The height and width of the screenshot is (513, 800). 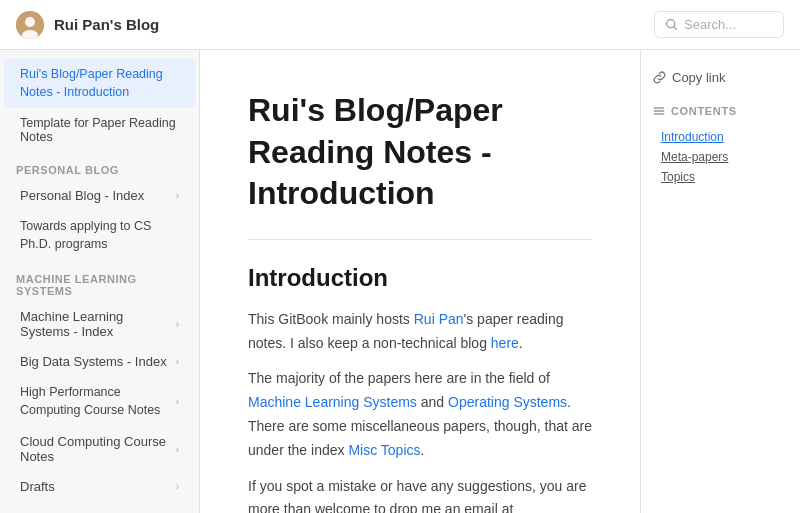 I want to click on sidebar-item-personal-label: Personal Blog - Index, so click(x=82, y=196).